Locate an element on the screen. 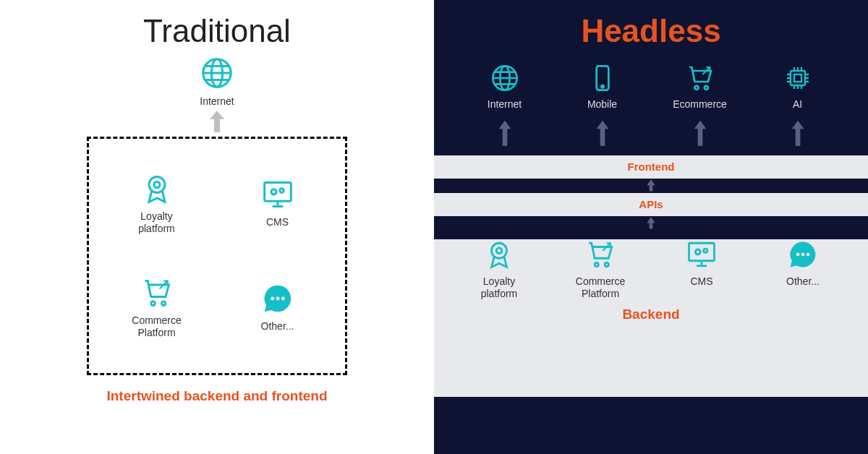  traditional-footer: Intertwined backend and frontend is located at coordinates (217, 396).